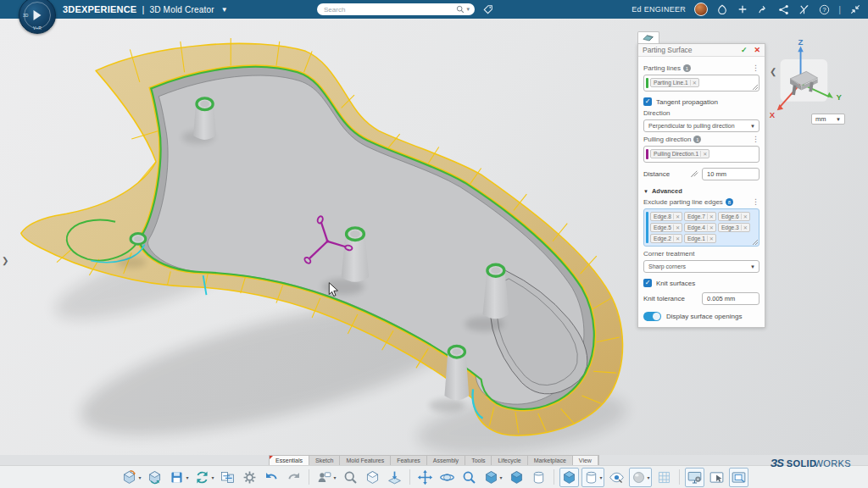  Describe the element at coordinates (702, 266) in the screenshot. I see `corner-treatment-dropdown: Sharp corners ▼` at that location.